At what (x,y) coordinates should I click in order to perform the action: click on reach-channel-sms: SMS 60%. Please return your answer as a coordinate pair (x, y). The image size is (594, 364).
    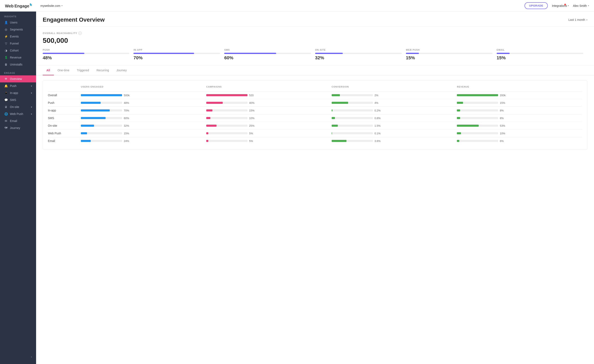
    Looking at the image, I should click on (270, 55).